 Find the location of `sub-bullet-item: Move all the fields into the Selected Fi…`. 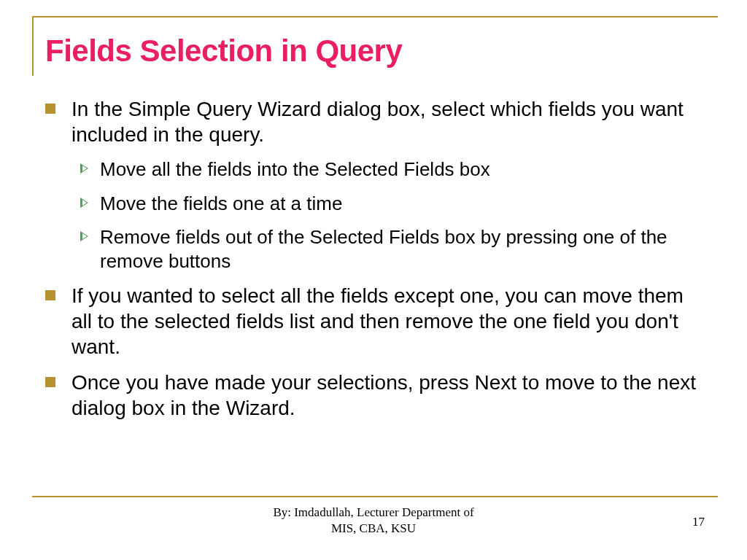

sub-bullet-item: Move all the fields into the Selected Fi… is located at coordinates (391, 169).